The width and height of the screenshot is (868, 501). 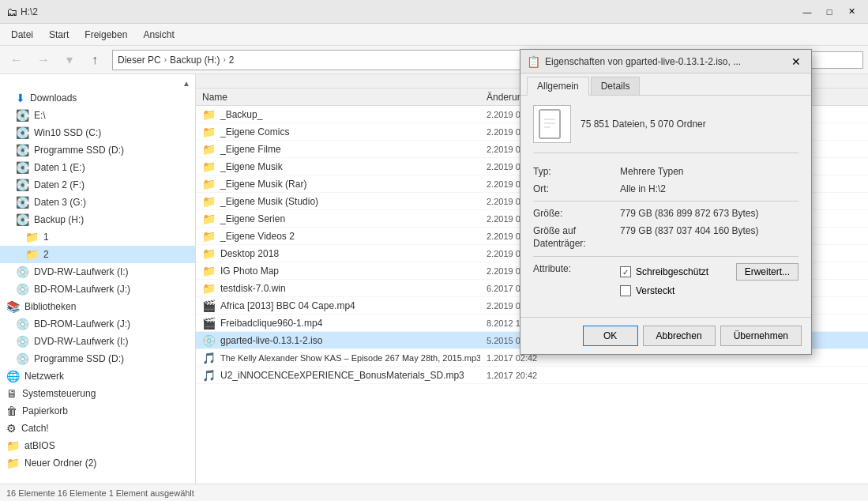 What do you see at coordinates (626, 291) in the screenshot?
I see `checkbox-versteckt` at bounding box center [626, 291].